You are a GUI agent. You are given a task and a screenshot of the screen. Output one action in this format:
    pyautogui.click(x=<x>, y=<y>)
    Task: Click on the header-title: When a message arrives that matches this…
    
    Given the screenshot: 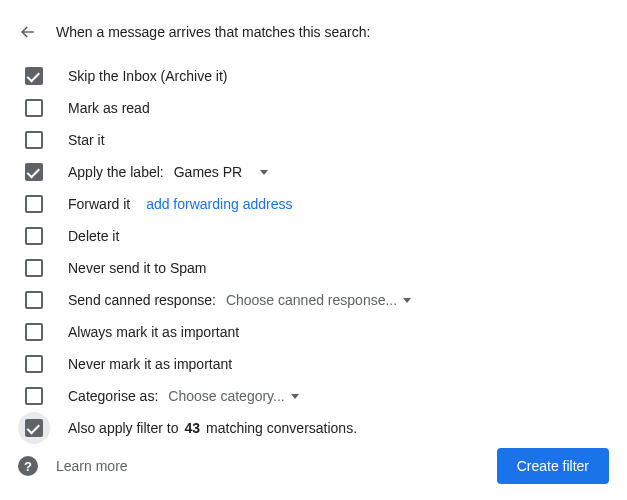 What is the action you would take?
    pyautogui.click(x=213, y=32)
    